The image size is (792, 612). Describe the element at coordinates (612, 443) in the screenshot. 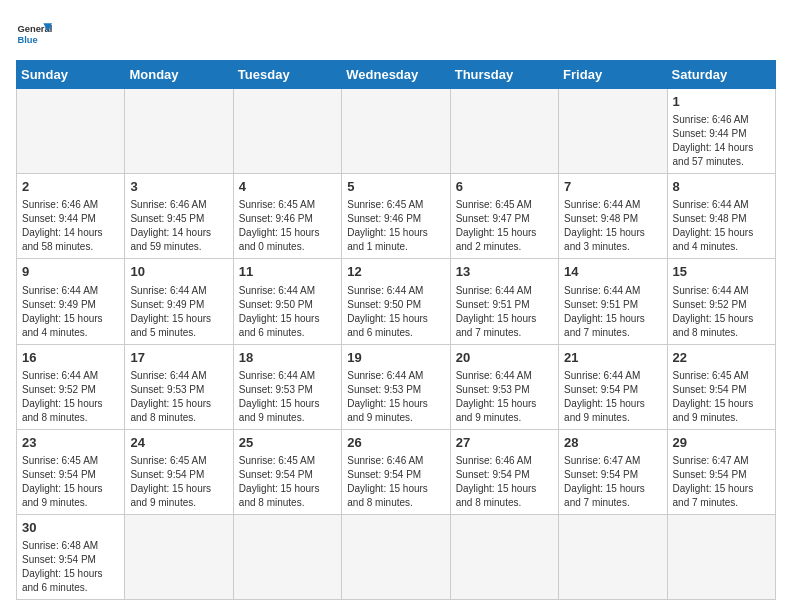

I see `day-number: 28` at that location.